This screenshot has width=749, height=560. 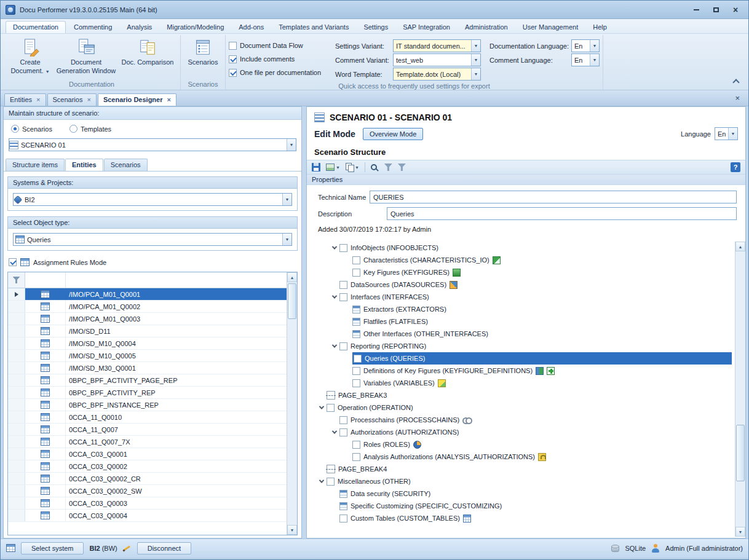 I want to click on ribbon-checkbox-one-file-per-documentation: One file per documentation, so click(x=279, y=73).